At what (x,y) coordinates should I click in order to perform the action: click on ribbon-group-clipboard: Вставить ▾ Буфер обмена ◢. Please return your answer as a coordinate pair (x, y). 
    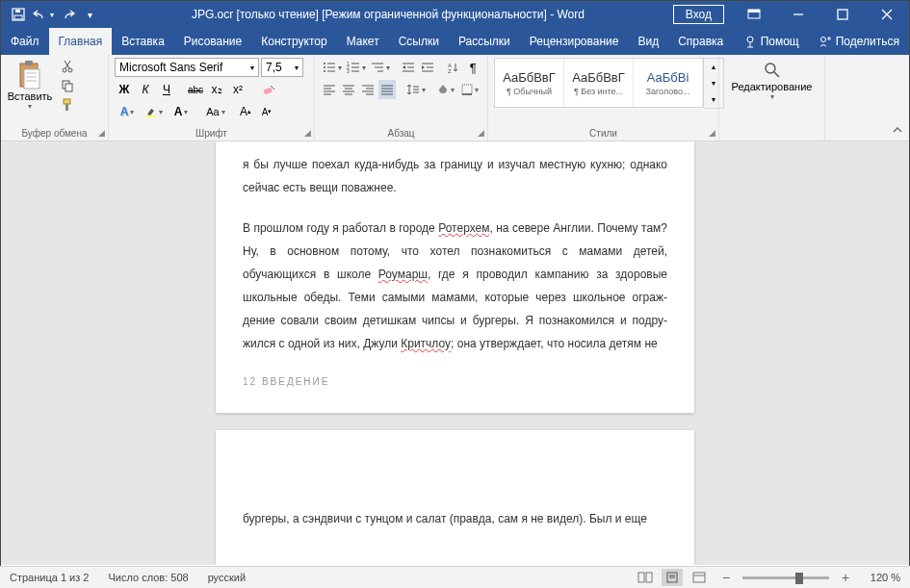
    Looking at the image, I should click on (55, 98).